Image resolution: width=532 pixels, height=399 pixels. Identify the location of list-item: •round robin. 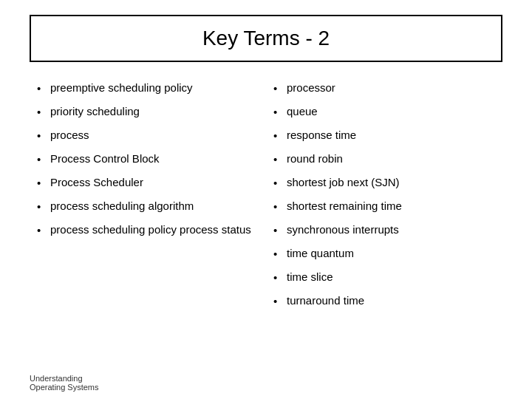
(384, 159).